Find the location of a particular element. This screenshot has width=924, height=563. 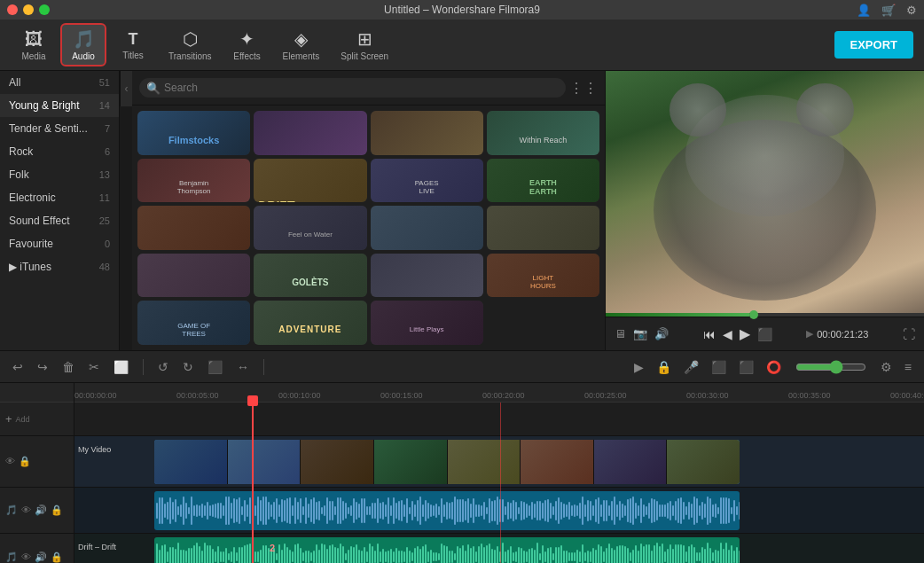

add-track-area: + Add is located at coordinates (37, 419).